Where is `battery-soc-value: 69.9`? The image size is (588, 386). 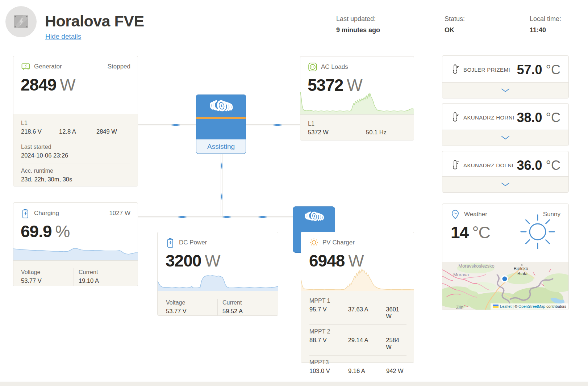 battery-soc-value: 69.9 is located at coordinates (36, 231).